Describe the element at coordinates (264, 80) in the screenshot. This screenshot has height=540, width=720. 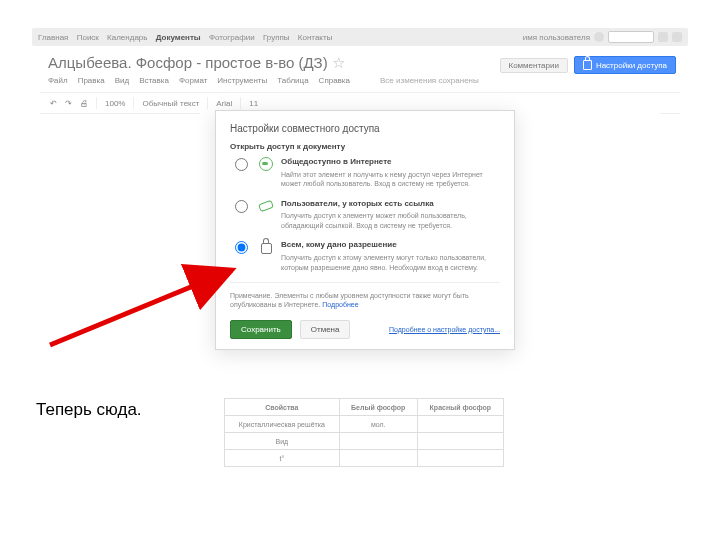
I see `menu-bar: Файл Правка Вид Вставка Формат Инструмен…` at that location.